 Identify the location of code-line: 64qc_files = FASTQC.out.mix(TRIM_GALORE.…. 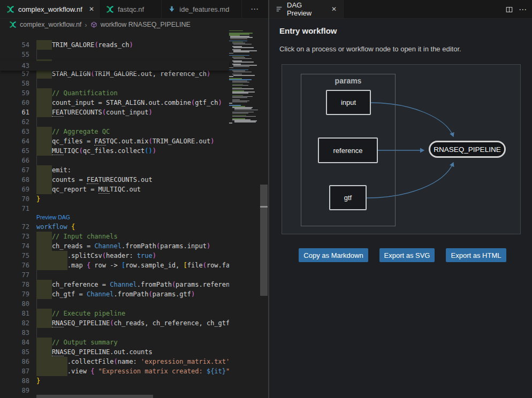
(115, 141).